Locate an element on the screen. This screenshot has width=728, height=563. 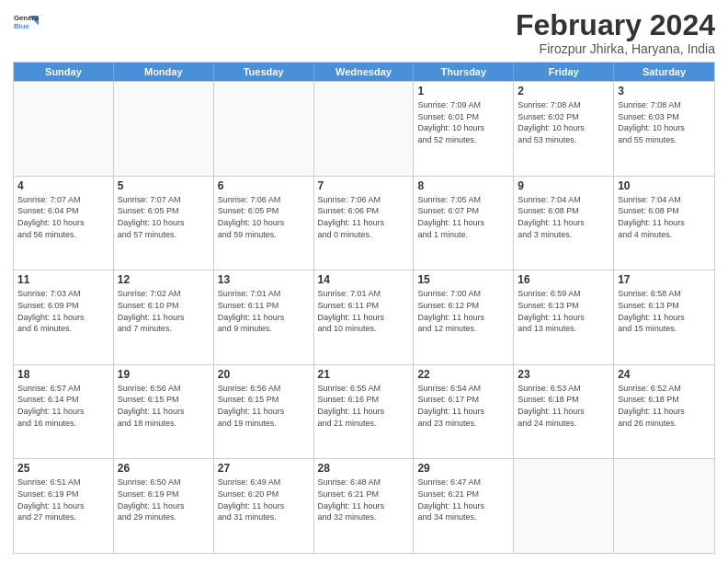
day-number: 18 is located at coordinates (63, 374).